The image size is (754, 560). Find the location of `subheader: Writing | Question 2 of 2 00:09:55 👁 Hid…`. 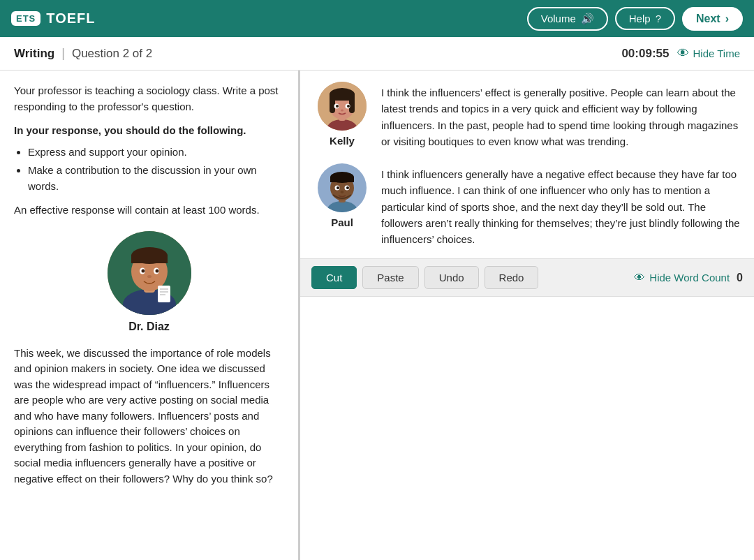

subheader: Writing | Question 2 of 2 00:09:55 👁 Hid… is located at coordinates (377, 54).